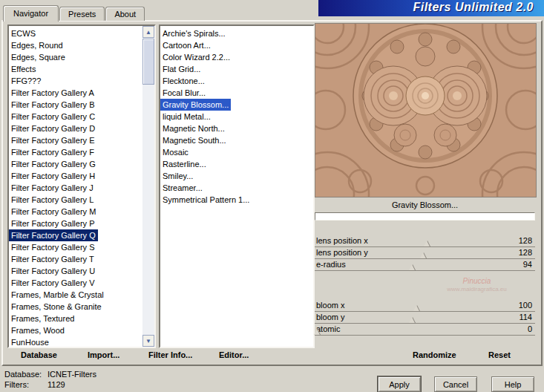 The image size is (544, 392). What do you see at coordinates (331, 317) in the screenshot?
I see `slider-label: bloom y` at bounding box center [331, 317].